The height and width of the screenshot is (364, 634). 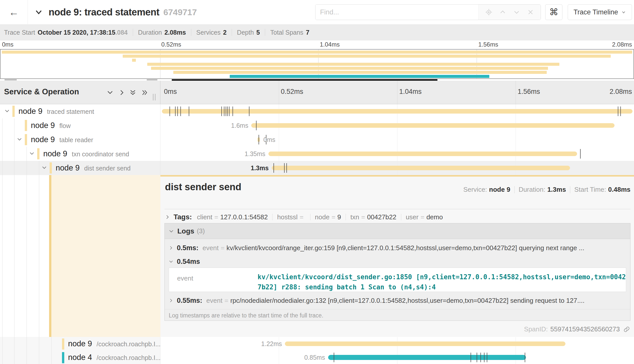 I want to click on summary-value-suffix: .084, so click(x=121, y=32).